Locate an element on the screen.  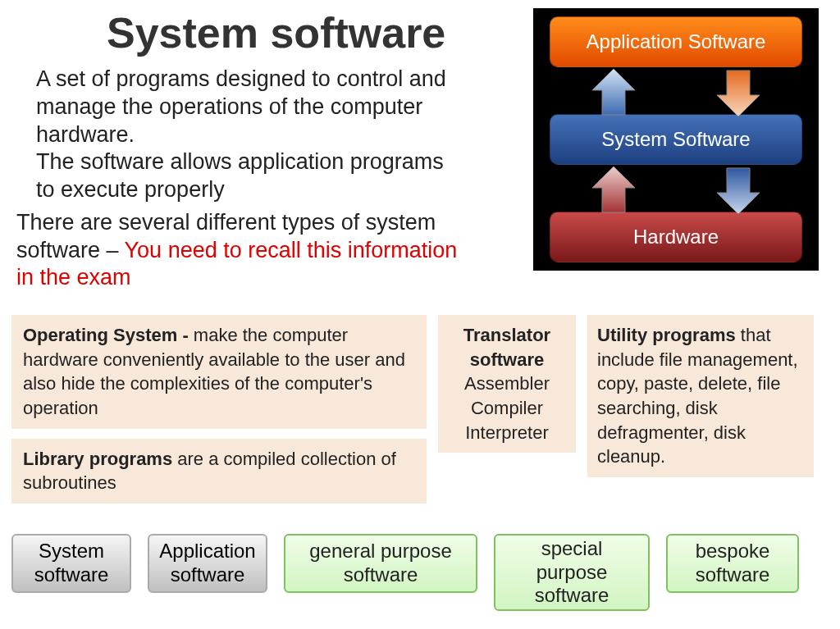
diagram-arrows-top is located at coordinates (676, 91).